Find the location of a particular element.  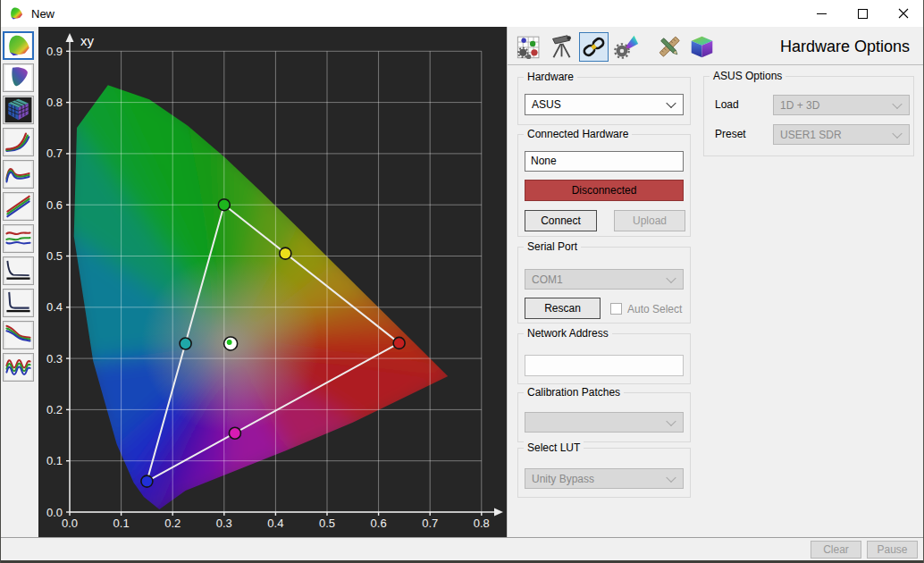

asus-options-group-label: ASUS Options is located at coordinates (747, 77).